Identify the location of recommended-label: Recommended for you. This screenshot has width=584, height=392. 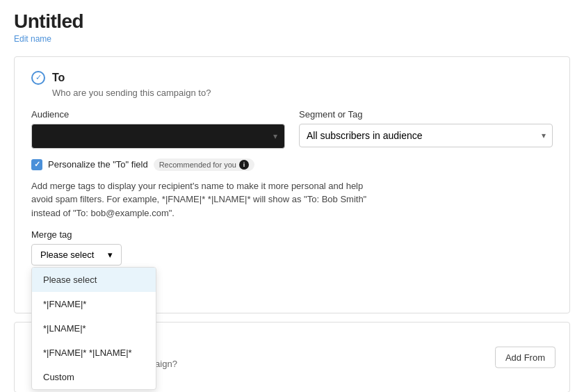
(197, 165).